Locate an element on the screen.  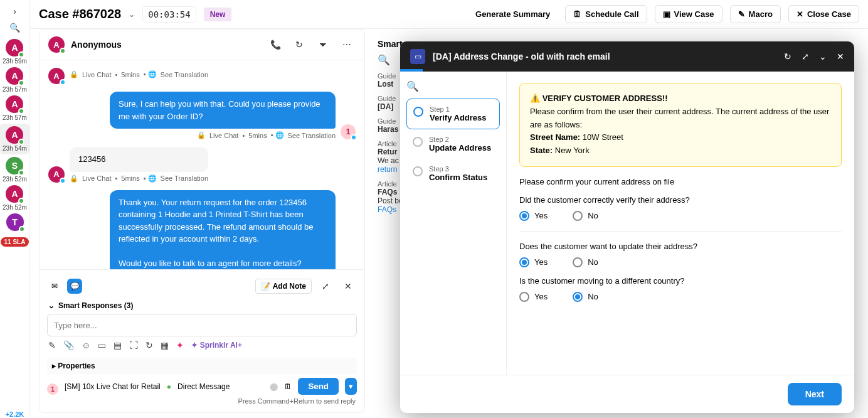
attach-icon: 📎 is located at coordinates (69, 345).